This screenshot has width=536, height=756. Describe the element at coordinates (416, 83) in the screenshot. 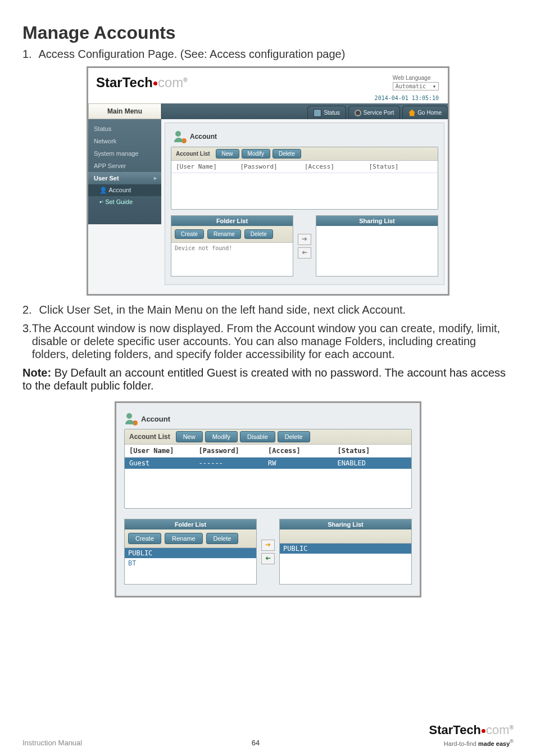

I see `language-selector: Web Language Automatic` at that location.